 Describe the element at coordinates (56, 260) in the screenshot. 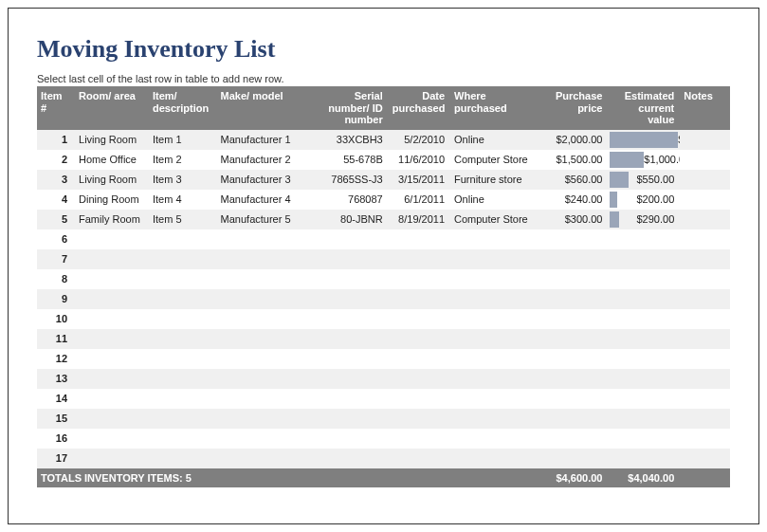

I see `cell-item-no: 7` at that location.